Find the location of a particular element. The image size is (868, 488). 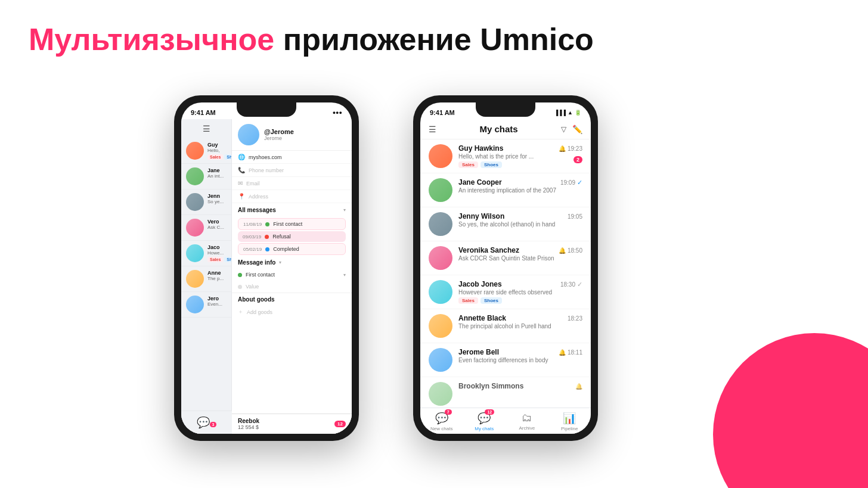

all-messages-section: All messages ▾ is located at coordinates (292, 210).